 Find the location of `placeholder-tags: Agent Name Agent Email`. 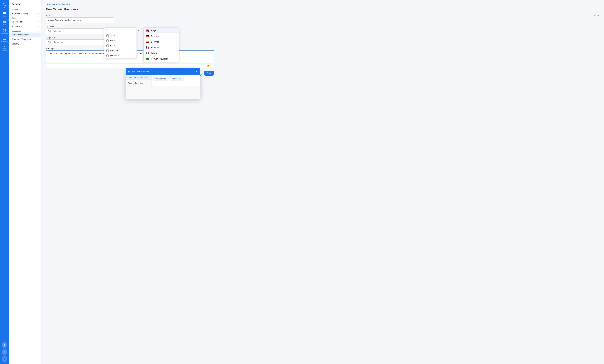

placeholder-tags: Agent Name Agent Email is located at coordinates (176, 79).